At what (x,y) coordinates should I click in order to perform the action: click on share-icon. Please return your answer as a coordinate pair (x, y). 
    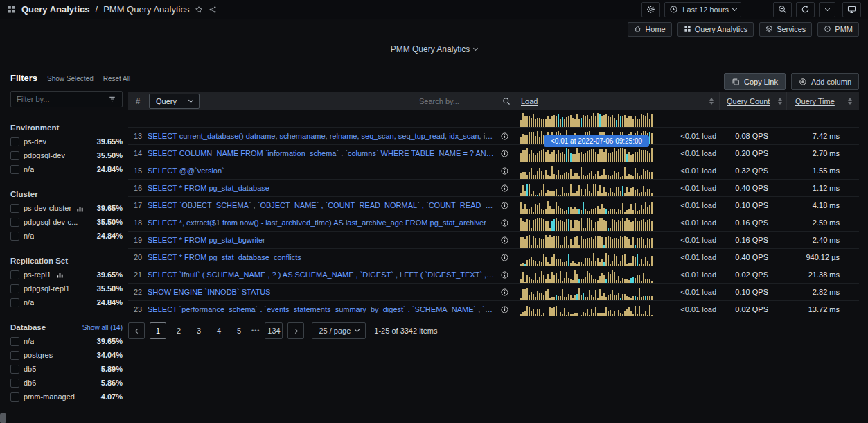
    Looking at the image, I should click on (213, 10).